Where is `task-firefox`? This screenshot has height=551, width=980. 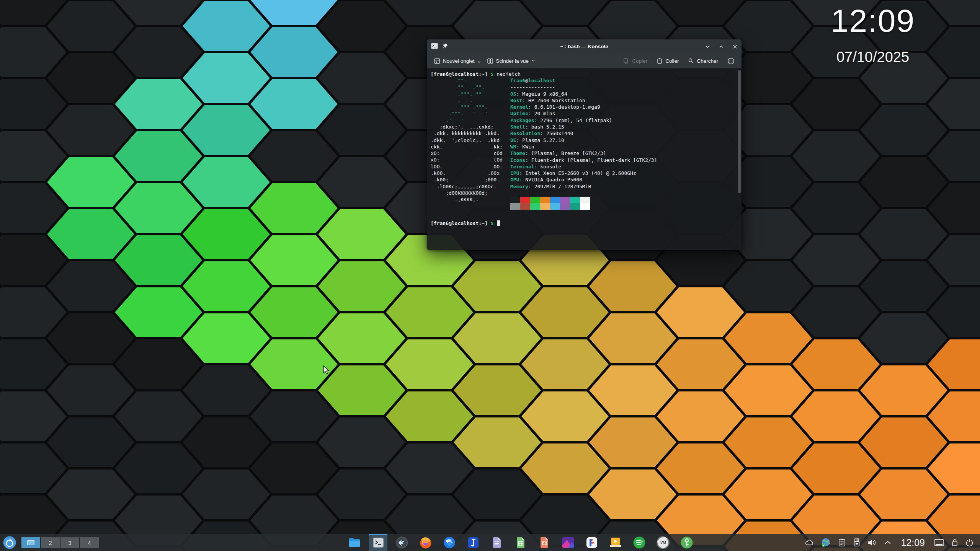
task-firefox is located at coordinates (426, 543).